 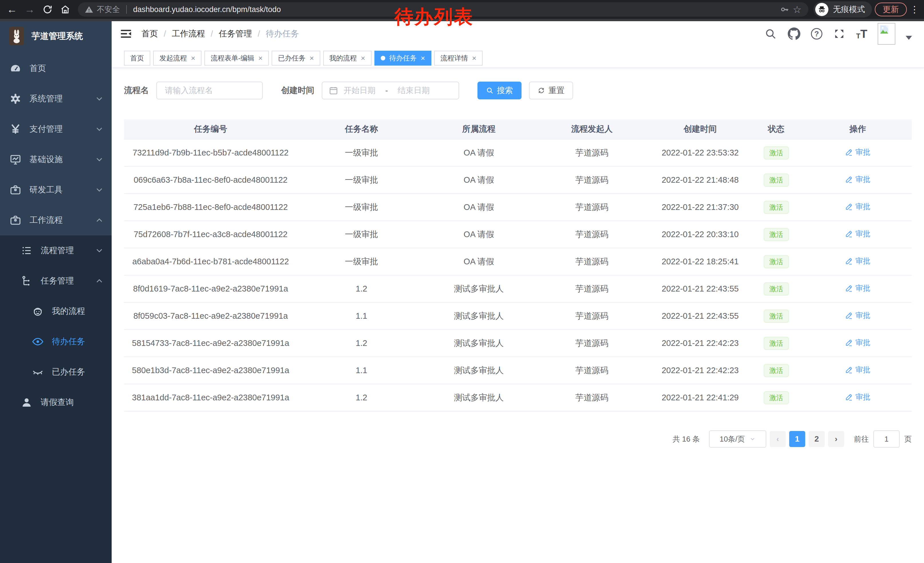 What do you see at coordinates (344, 58) in the screenshot?
I see `tab-label: 我的流程` at bounding box center [344, 58].